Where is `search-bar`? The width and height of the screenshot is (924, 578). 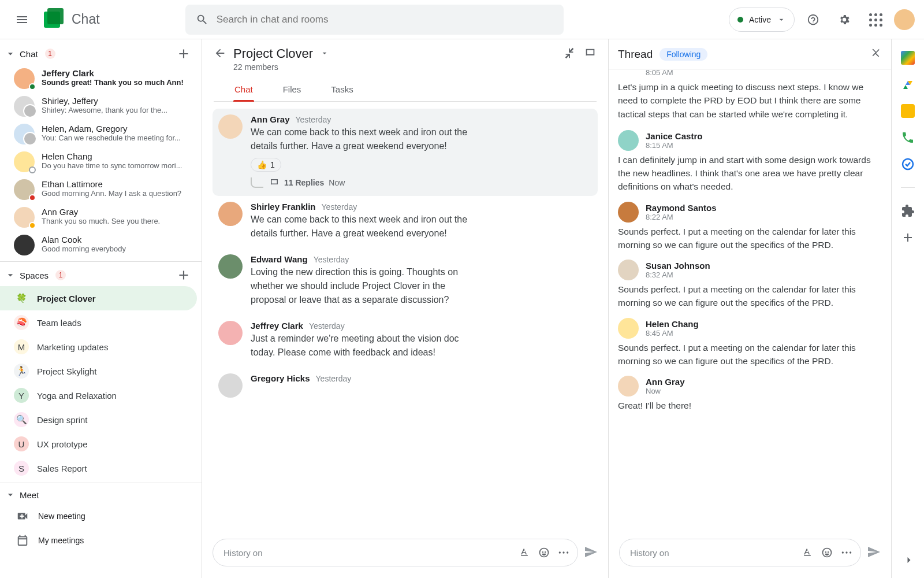
search-bar is located at coordinates (374, 20).